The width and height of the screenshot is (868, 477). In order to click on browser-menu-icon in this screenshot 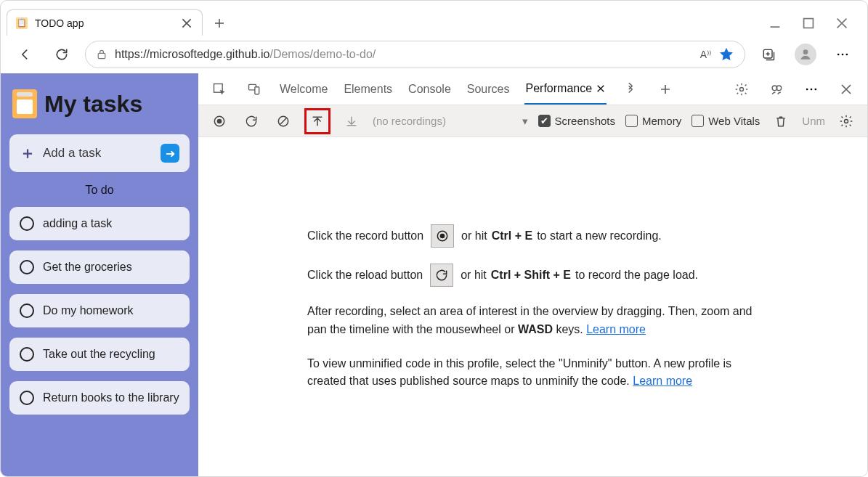, I will do `click(843, 54)`.